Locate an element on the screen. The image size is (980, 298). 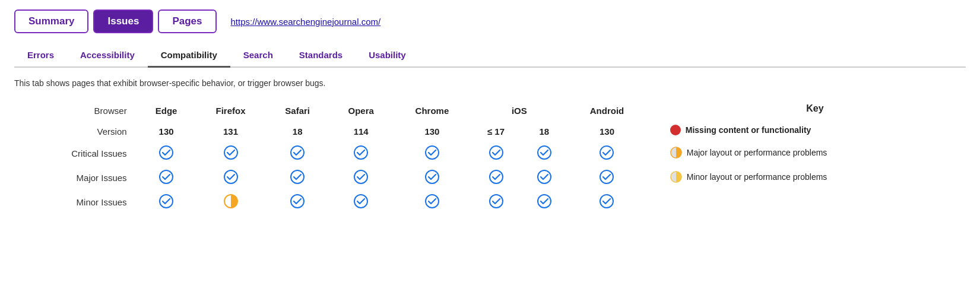
minor-issues-label: Minor Issues is located at coordinates (76, 202).